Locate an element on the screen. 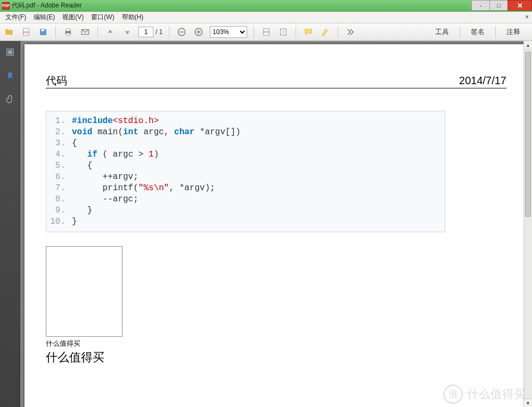 This screenshot has width=532, height=407. email-icon is located at coordinates (85, 32).